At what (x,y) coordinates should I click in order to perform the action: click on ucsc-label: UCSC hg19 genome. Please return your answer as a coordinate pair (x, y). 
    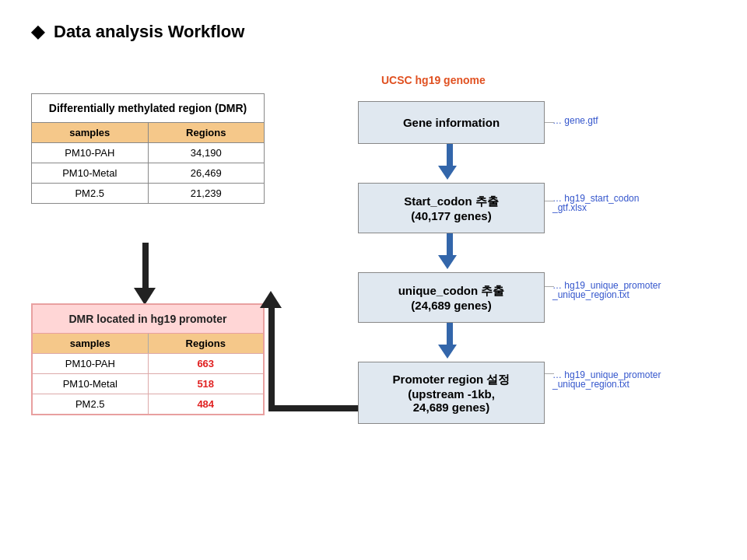
    Looking at the image, I should click on (433, 80).